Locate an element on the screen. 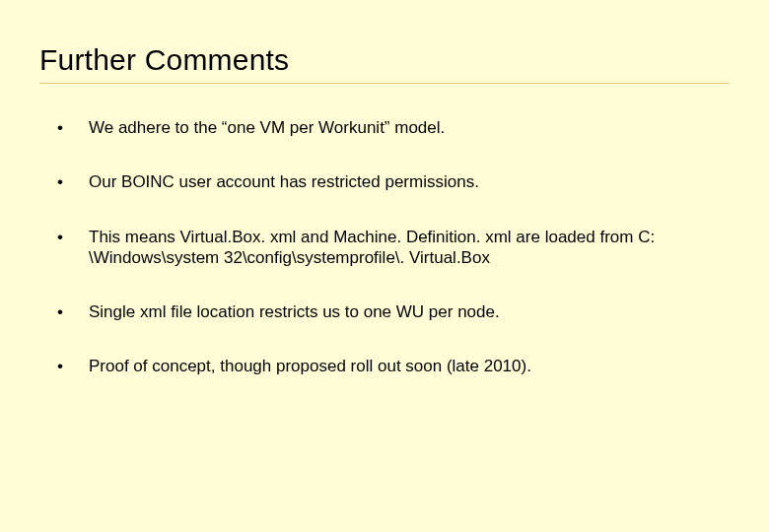 The height and width of the screenshot is (532, 769). bullet-text: Our BOINC user account has restricted pe… is located at coordinates (284, 181).